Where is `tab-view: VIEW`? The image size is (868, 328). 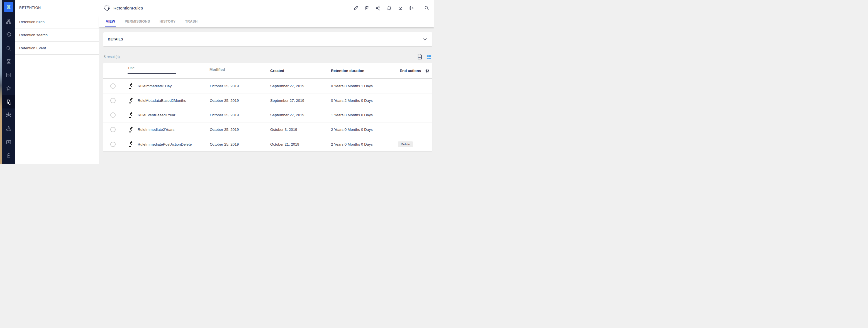
tab-view: VIEW is located at coordinates (111, 22).